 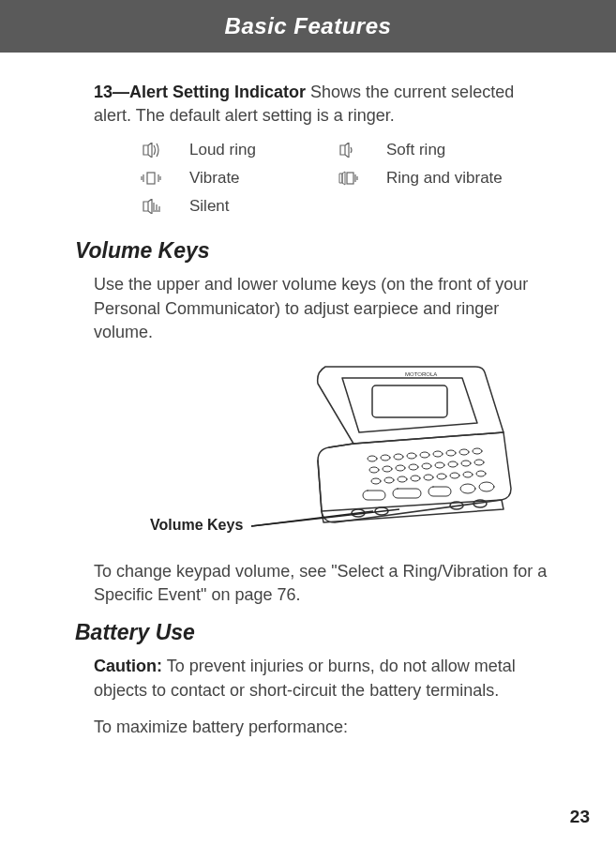 I want to click on header-bar: Basic Features, so click(x=308, y=26).